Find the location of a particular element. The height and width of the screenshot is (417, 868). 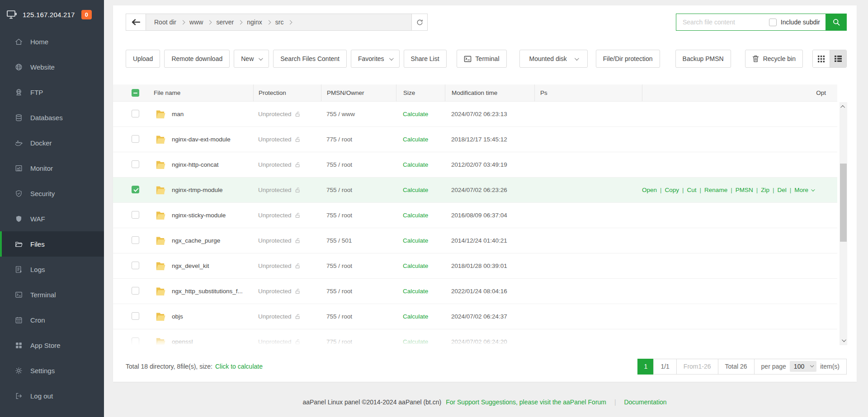

sidebar-item-security: Security is located at coordinates (52, 193).